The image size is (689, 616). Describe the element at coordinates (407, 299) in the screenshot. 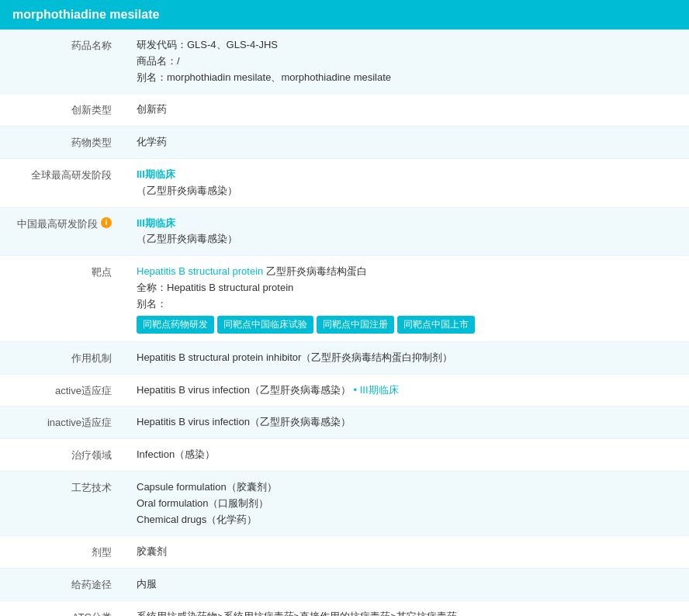

I see `value-target: Hepatitis B structural protein 乙型肝炎病毒结构蛋…` at that location.